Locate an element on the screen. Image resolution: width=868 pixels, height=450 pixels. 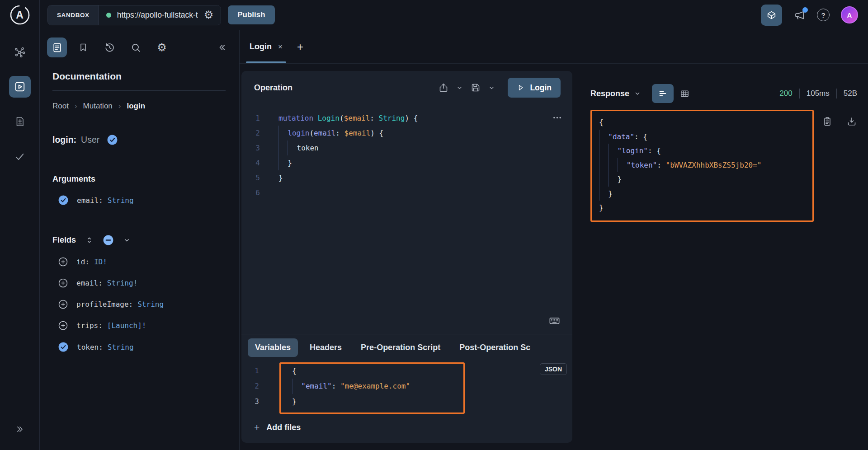
run-operation-button: Login is located at coordinates (534, 88).